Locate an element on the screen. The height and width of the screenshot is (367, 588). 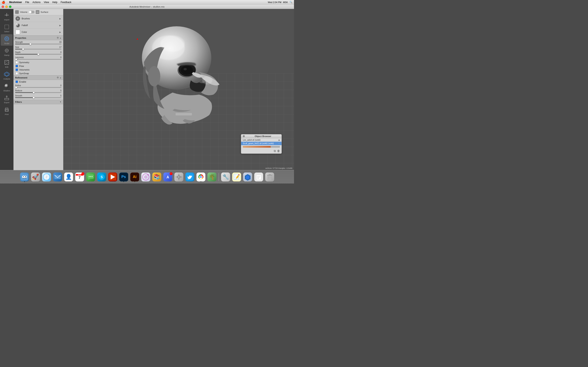
select-label: Select is located at coordinates (7, 32).